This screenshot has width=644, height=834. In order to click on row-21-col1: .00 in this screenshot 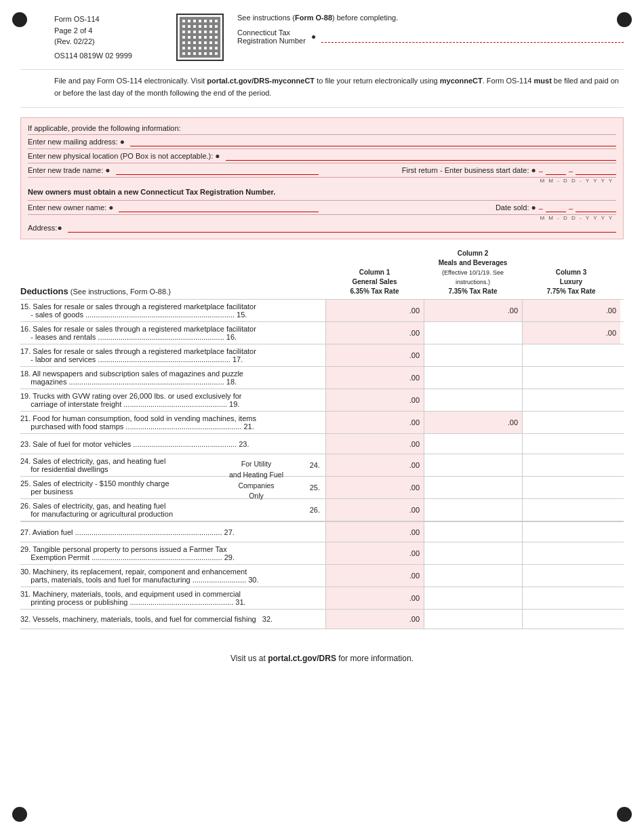, I will do `click(374, 422)`.